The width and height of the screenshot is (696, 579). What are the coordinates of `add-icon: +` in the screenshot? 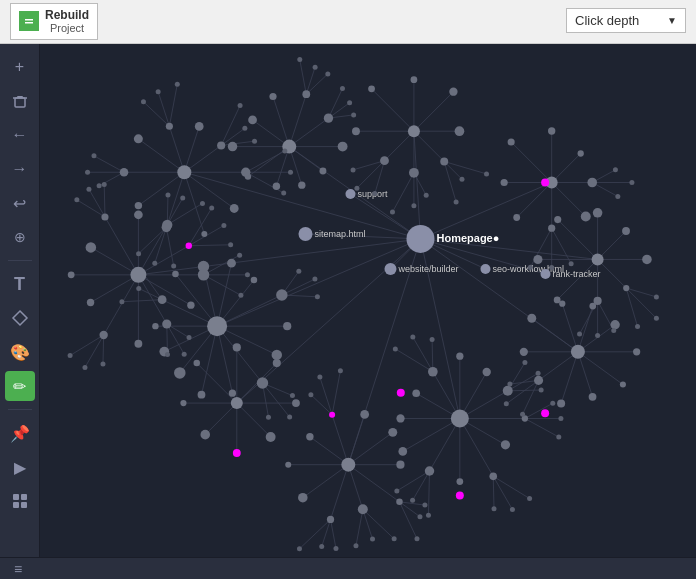 It's located at (20, 67).